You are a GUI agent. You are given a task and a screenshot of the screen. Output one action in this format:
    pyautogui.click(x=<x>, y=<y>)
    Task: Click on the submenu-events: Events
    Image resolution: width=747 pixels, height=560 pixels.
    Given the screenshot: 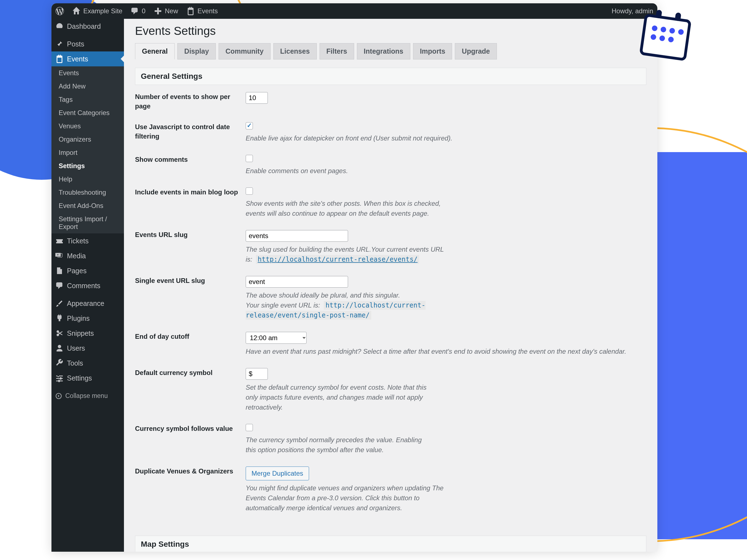 What is the action you would take?
    pyautogui.click(x=88, y=73)
    